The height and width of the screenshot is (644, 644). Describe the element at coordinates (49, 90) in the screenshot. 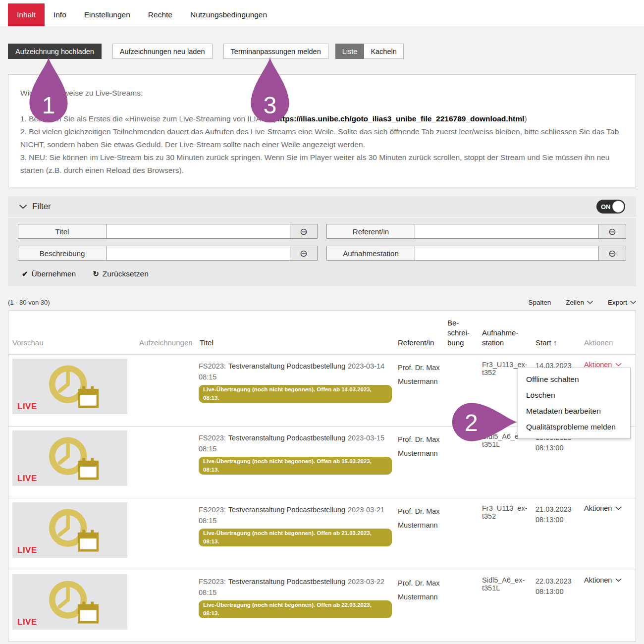

I see `annotation-marker-1: 1` at that location.